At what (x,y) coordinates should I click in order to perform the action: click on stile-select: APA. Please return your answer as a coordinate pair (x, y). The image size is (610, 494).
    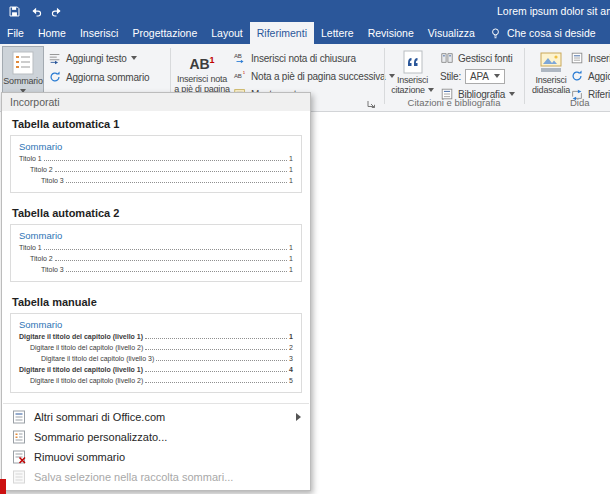
    Looking at the image, I should click on (485, 76).